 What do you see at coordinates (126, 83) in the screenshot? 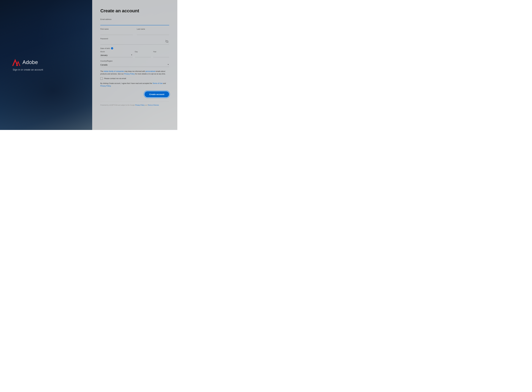
I see `terms-text-1: By clicking Create account, I agree that…` at bounding box center [126, 83].